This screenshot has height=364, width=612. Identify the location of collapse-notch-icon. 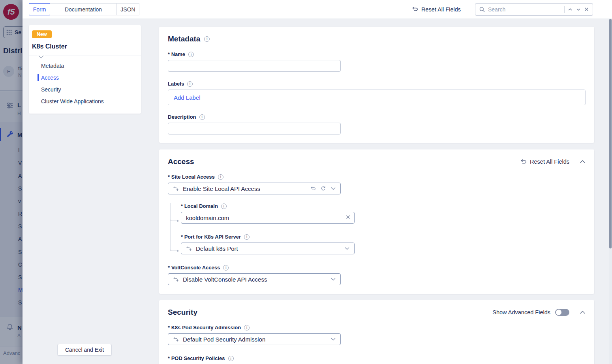
(41, 57).